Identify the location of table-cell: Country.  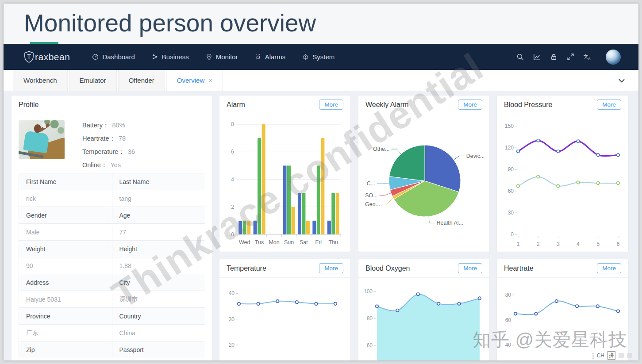
(158, 316).